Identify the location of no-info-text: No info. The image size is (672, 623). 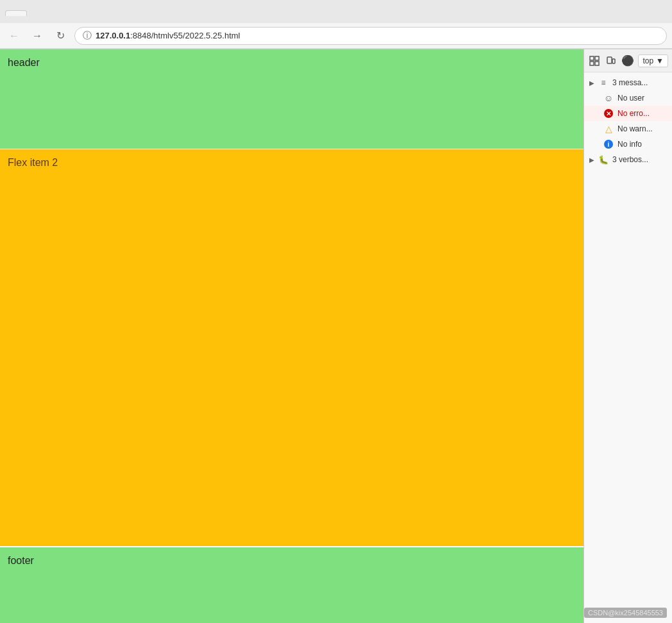
(630, 144).